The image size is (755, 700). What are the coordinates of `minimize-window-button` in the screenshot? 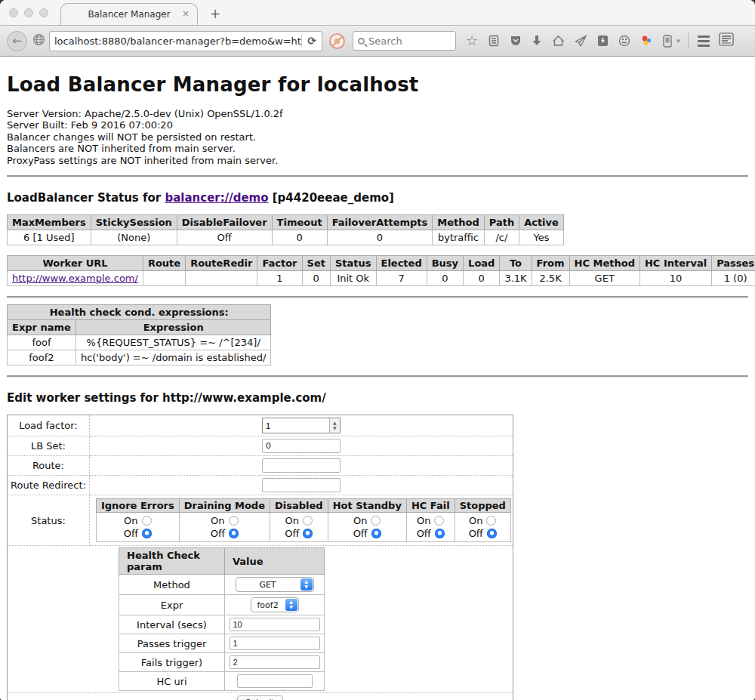 It's located at (29, 13).